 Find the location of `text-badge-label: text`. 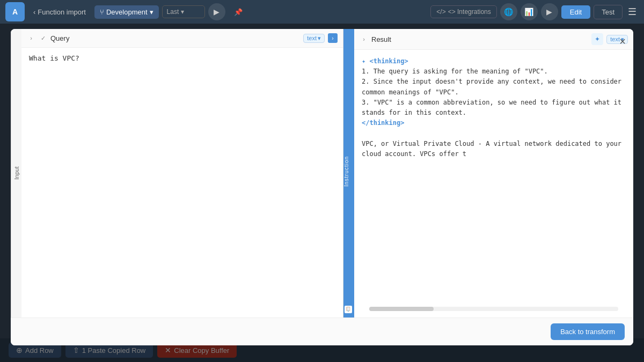

text-badge-label: text is located at coordinates (312, 38).